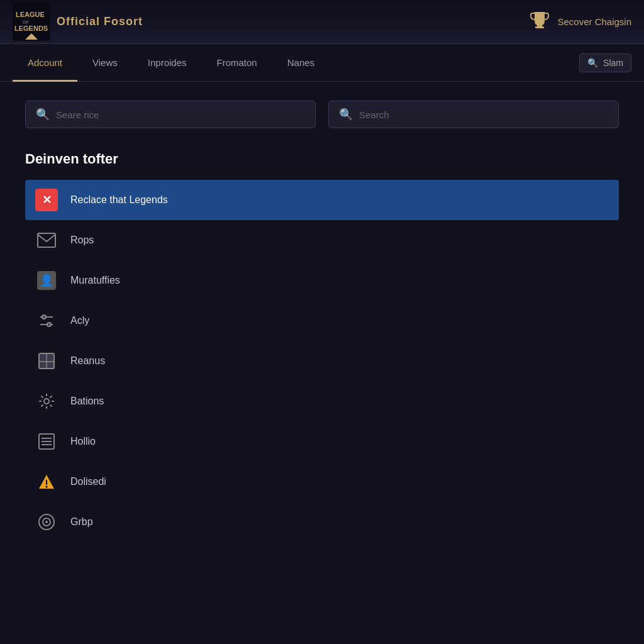  What do you see at coordinates (605, 63) in the screenshot?
I see `tab-search-box: 🔍 Slam` at bounding box center [605, 63].